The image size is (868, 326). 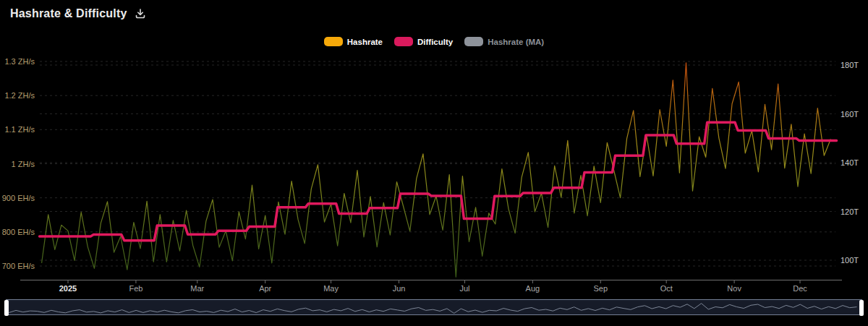 What do you see at coordinates (601, 288) in the screenshot?
I see `x-axis-tick-label: Sep` at bounding box center [601, 288].